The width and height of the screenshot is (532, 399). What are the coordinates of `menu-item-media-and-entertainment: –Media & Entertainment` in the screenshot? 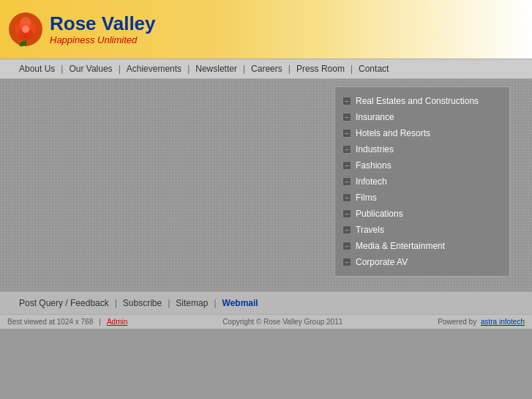 It's located at (422, 246).